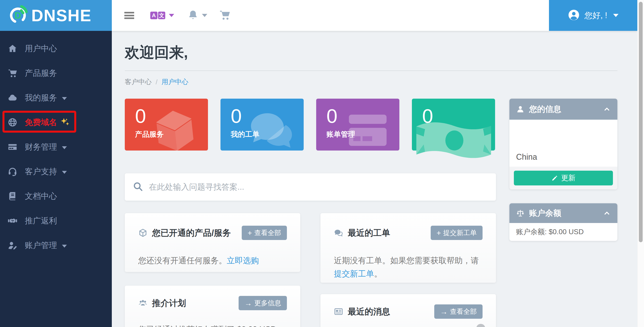  Describe the element at coordinates (12, 246) in the screenshot. I see `user-pen-icon` at that location.